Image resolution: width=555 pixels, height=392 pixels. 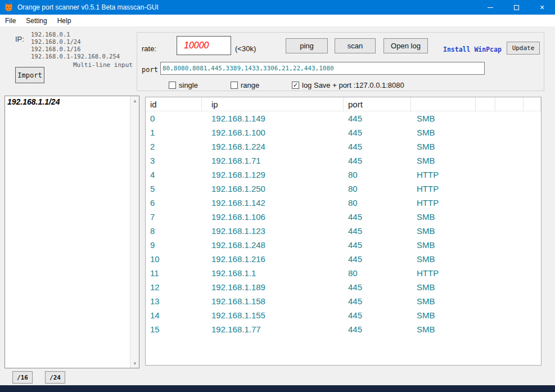 What do you see at coordinates (490, 8) in the screenshot?
I see `minimize-icon` at bounding box center [490, 8].